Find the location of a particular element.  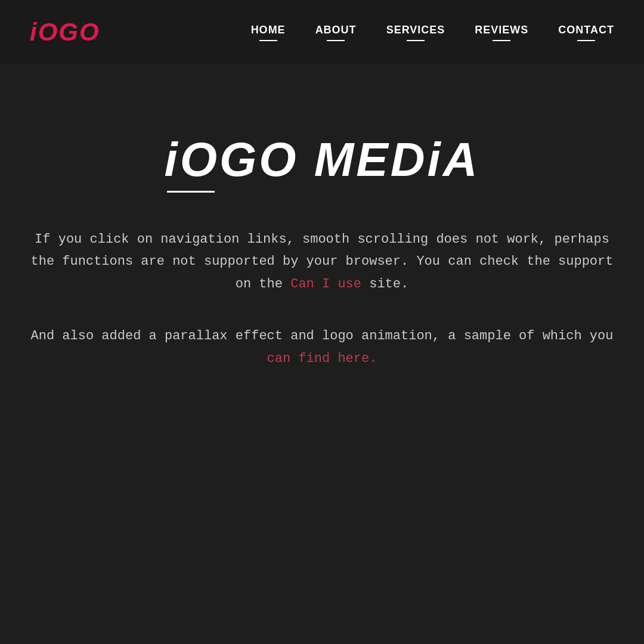

nav-underline-reviews is located at coordinates (501, 41).